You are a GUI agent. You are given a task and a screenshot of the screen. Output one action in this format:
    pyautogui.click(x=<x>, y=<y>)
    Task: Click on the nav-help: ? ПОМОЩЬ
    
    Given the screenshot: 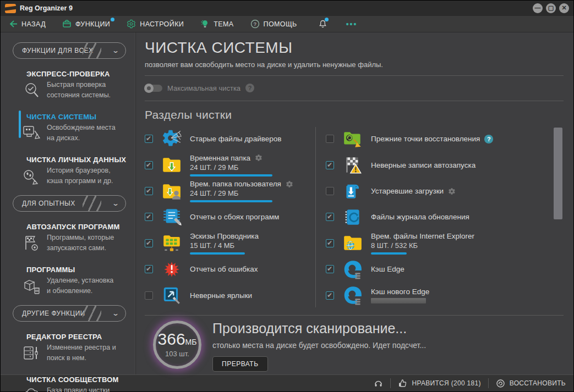 What is the action you would take?
    pyautogui.click(x=274, y=24)
    